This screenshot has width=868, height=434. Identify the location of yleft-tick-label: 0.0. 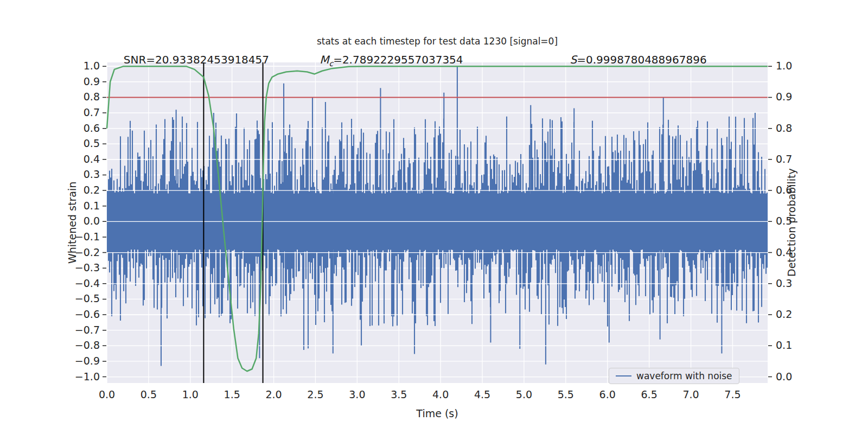
(50, 221).